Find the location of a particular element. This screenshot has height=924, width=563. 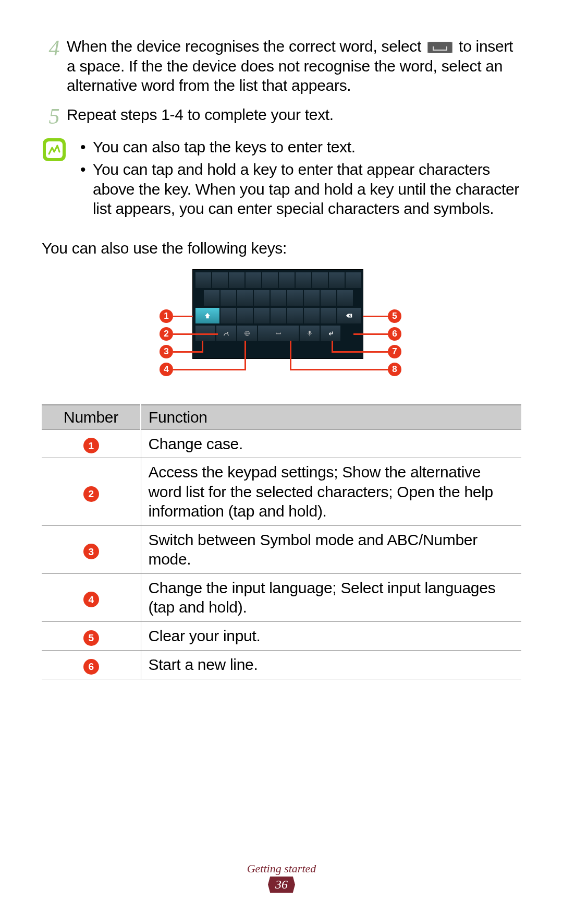

callout-4: 4 is located at coordinates (166, 369).